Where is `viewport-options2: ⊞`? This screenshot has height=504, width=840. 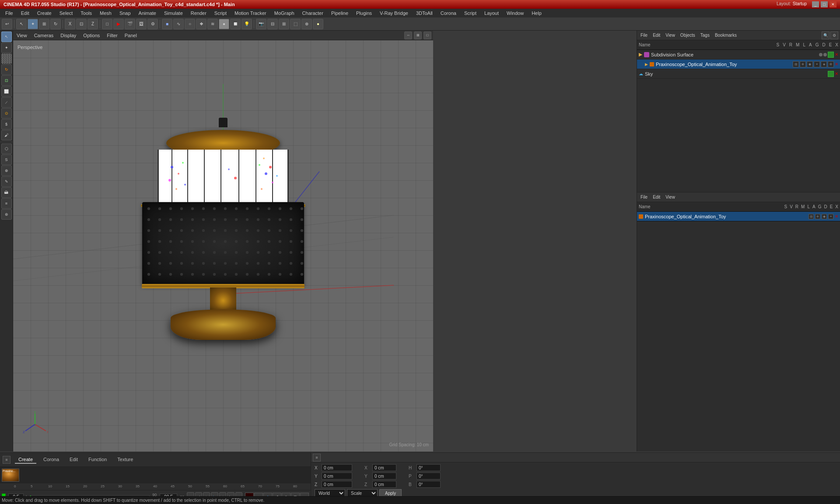 viewport-options2: ⊞ is located at coordinates (418, 35).